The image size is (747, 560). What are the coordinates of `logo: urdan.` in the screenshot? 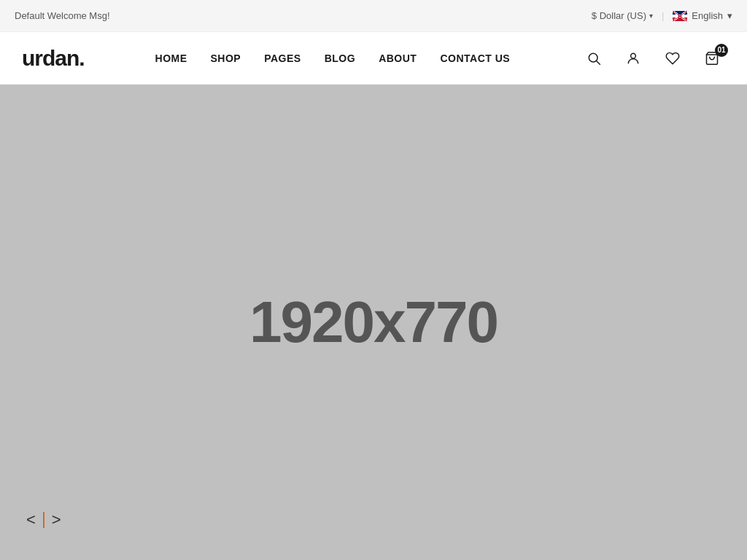 It's located at (53, 58).